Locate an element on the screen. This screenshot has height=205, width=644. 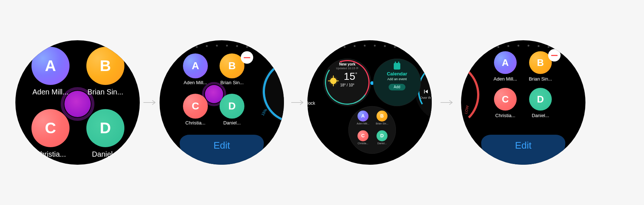
peek-clock-title: clock is located at coordinates (311, 103).